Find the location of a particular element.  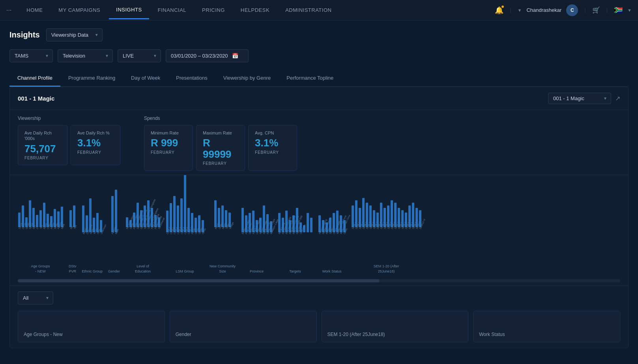

date-range-text: 03/01/2020 – 03/23/2020 is located at coordinates (200, 56).